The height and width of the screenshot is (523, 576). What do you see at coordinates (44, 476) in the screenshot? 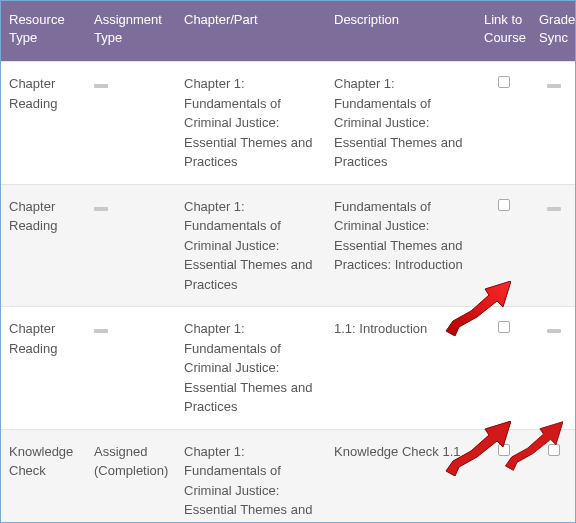
I see `cell-resource-type: Knowledge Check` at bounding box center [44, 476].